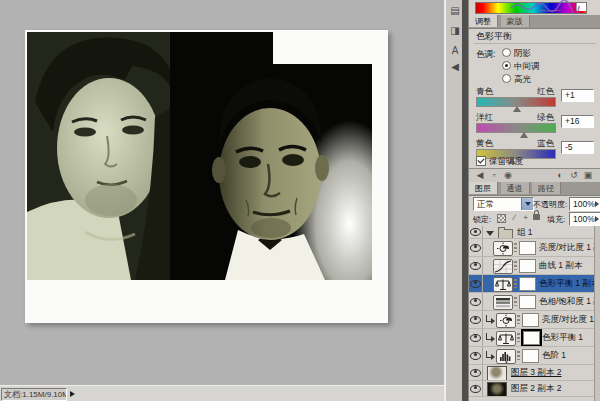 The height and width of the screenshot is (401, 600). Describe the element at coordinates (516, 102) in the screenshot. I see `cyan-red-slider` at that location.